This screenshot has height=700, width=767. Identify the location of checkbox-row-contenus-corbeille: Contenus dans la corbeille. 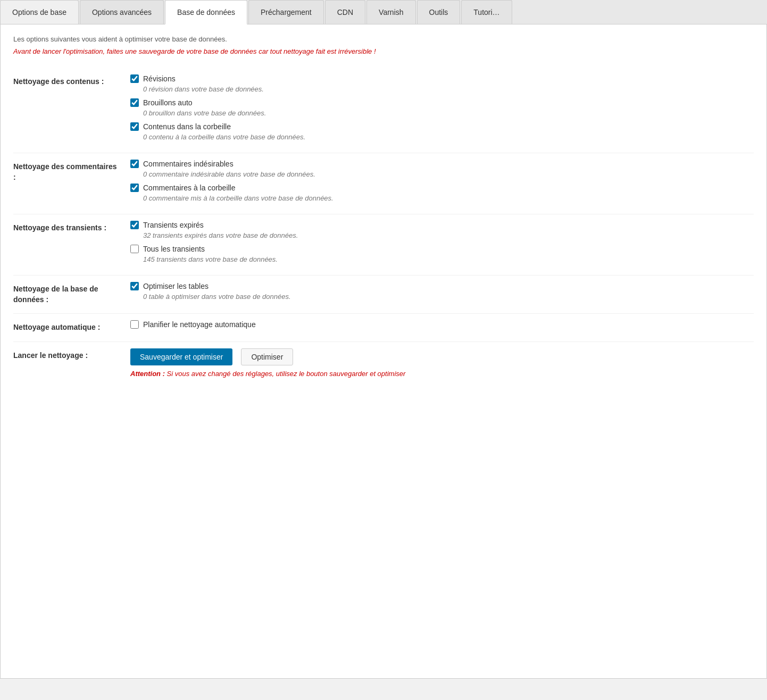
(442, 127).